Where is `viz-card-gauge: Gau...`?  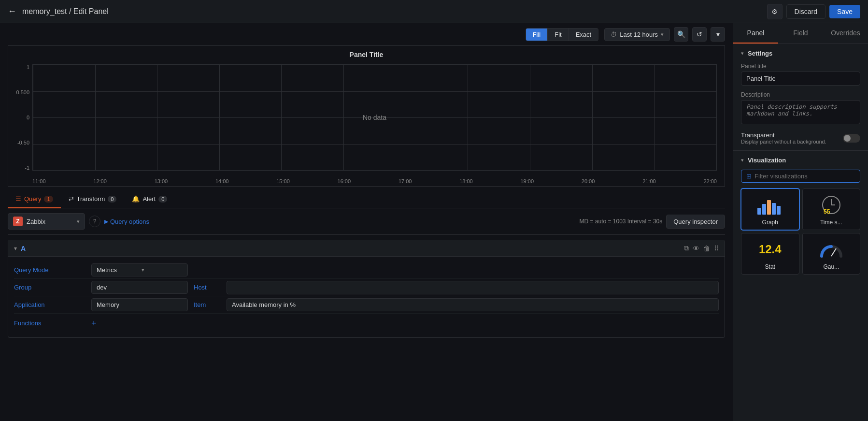 viz-card-gauge: Gau... is located at coordinates (832, 254).